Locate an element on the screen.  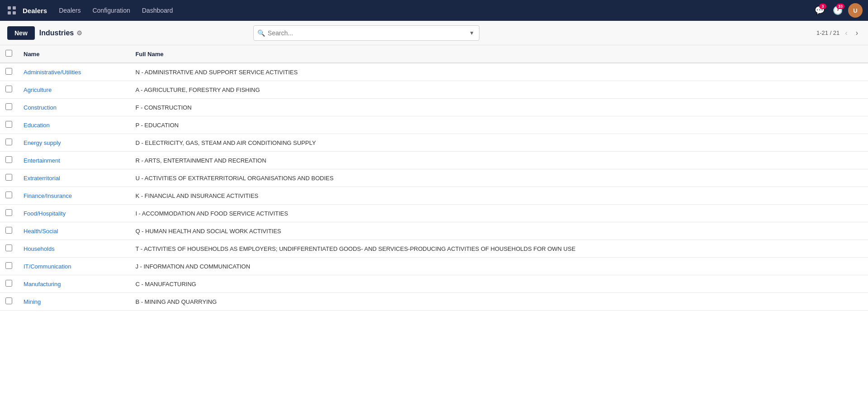
pagination-prev-button: ‹ is located at coordinates (846, 33).